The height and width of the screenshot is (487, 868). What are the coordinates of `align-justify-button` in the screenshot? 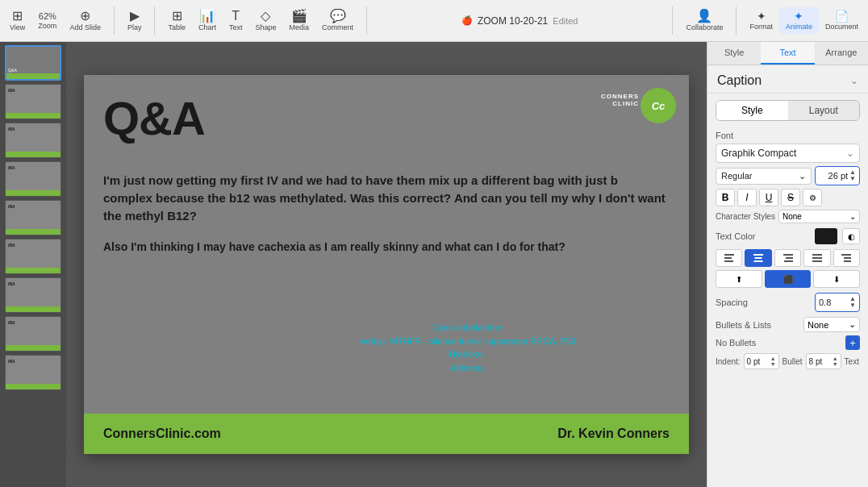 It's located at (816, 258).